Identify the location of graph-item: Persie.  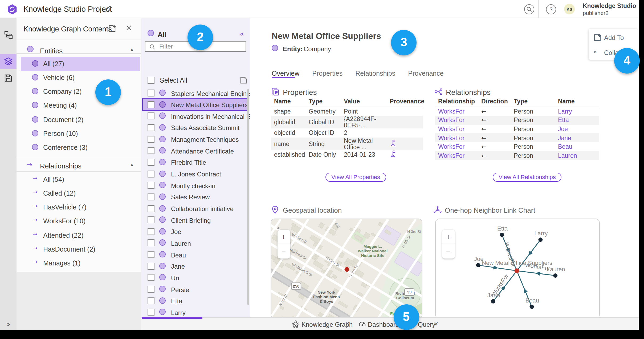
(196, 289).